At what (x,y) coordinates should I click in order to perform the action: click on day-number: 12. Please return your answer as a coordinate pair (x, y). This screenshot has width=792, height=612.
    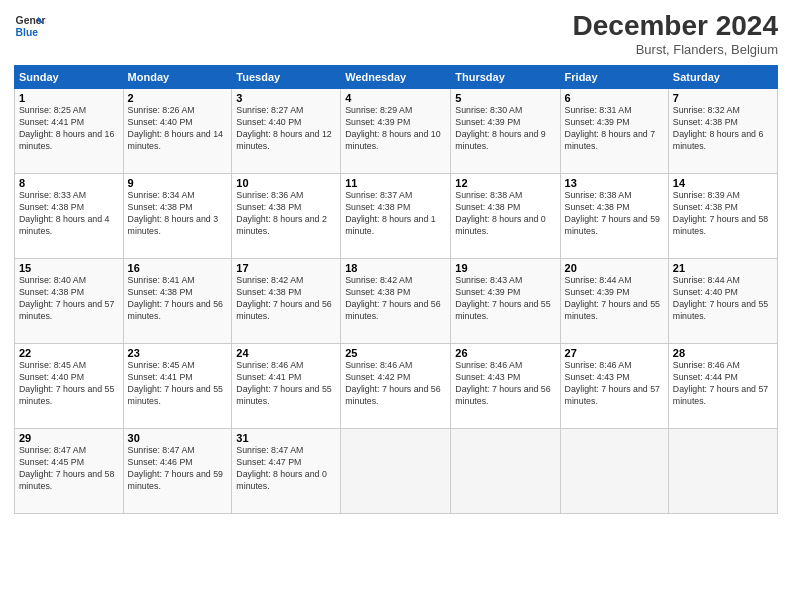
    Looking at the image, I should click on (505, 183).